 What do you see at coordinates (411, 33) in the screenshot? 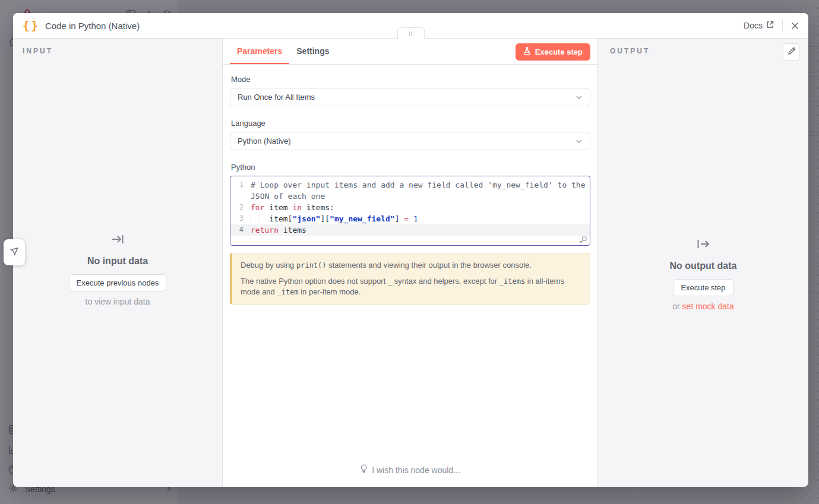
I see `panel-drag-handle` at bounding box center [411, 33].